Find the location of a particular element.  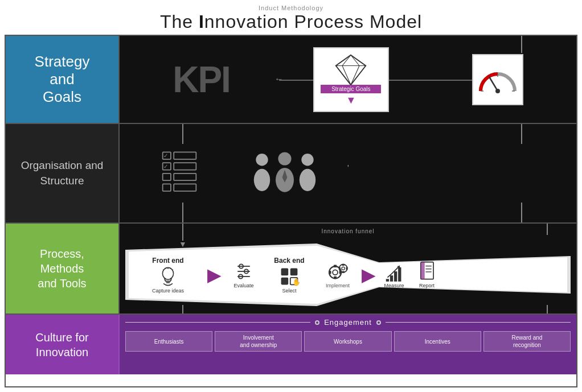

funnel-label: Innovation funnel is located at coordinates (347, 231).